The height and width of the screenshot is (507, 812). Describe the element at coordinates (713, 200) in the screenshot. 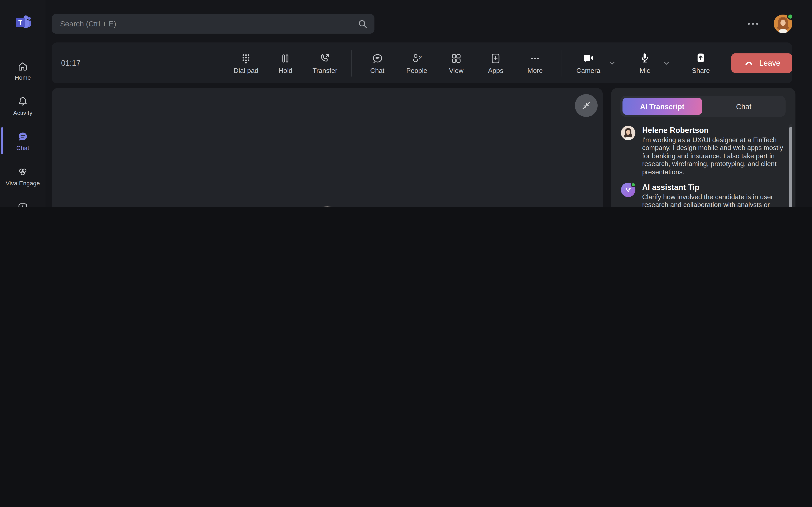

I see `message-text: Clarify how involved the candidate is in…` at that location.